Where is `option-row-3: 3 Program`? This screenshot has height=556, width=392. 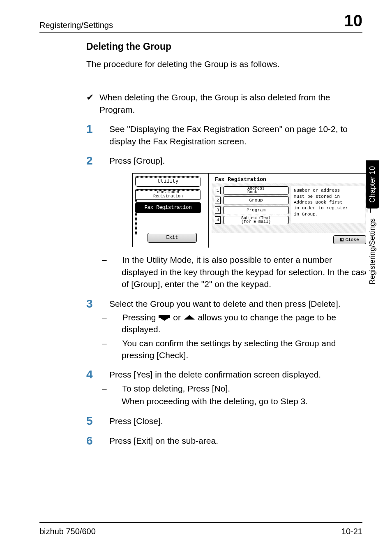 option-row-3: 3 Program is located at coordinates (252, 210).